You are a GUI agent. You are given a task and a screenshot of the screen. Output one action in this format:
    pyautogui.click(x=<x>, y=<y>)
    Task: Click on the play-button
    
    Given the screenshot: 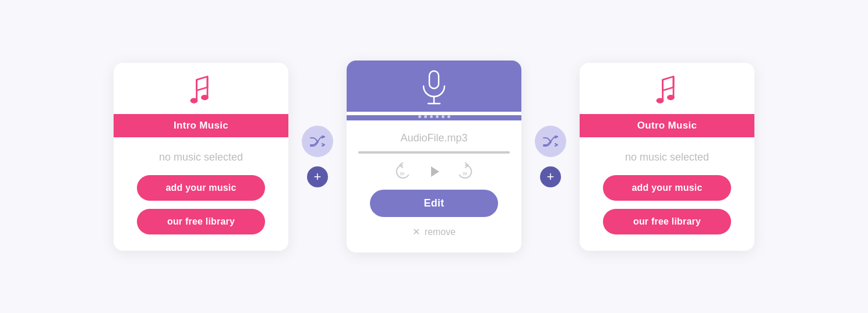 What is the action you would take?
    pyautogui.click(x=434, y=172)
    